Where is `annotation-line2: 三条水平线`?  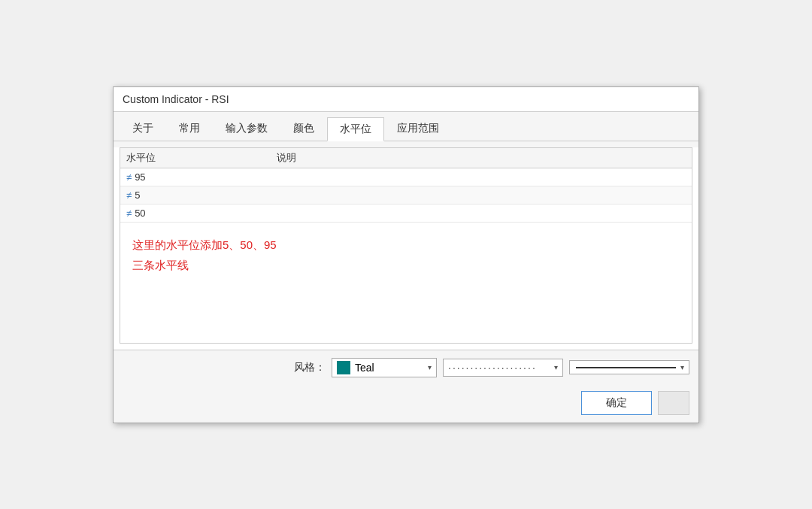
annotation-line2: 三条水平线 is located at coordinates (406, 265).